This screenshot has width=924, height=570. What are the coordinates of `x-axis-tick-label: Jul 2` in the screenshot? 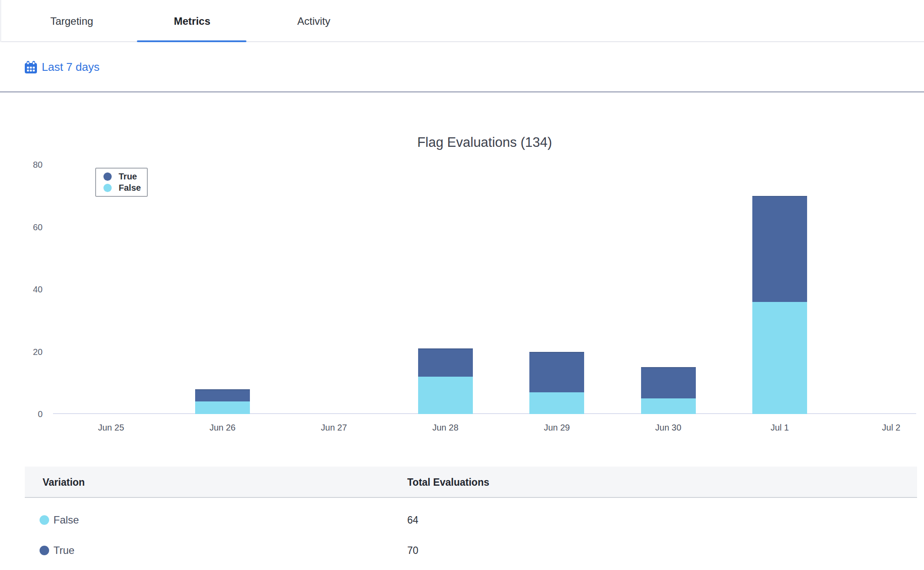 It's located at (891, 428).